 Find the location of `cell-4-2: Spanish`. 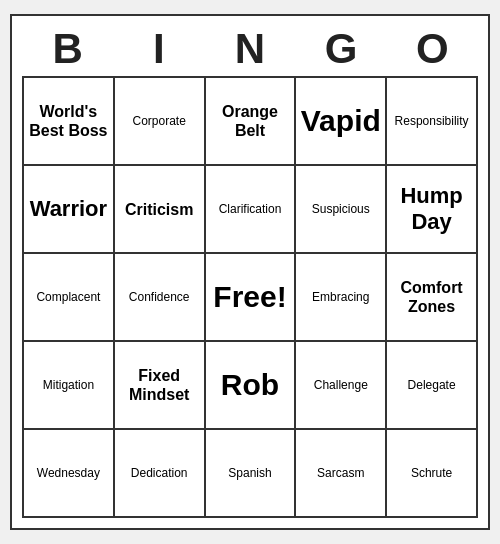

cell-4-2: Spanish is located at coordinates (252, 474).